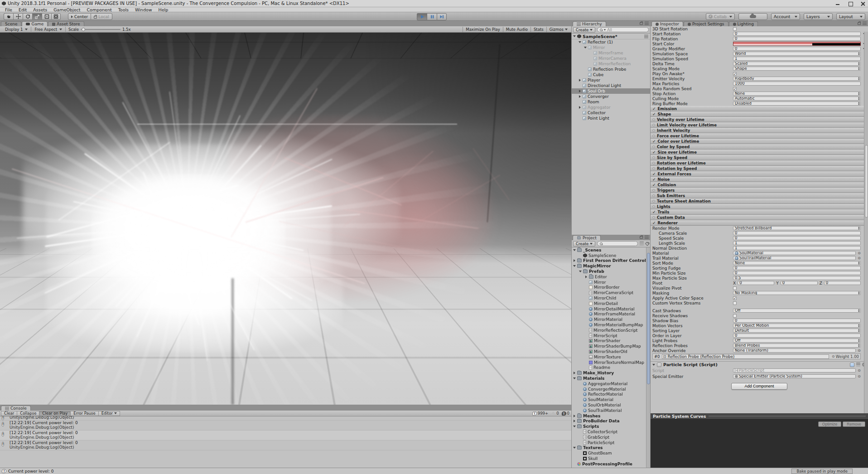 The height and width of the screenshot is (474, 868). I want to click on probe-object-field: ⊟Reflection Probe (Reflection Probe), so click(746, 357).